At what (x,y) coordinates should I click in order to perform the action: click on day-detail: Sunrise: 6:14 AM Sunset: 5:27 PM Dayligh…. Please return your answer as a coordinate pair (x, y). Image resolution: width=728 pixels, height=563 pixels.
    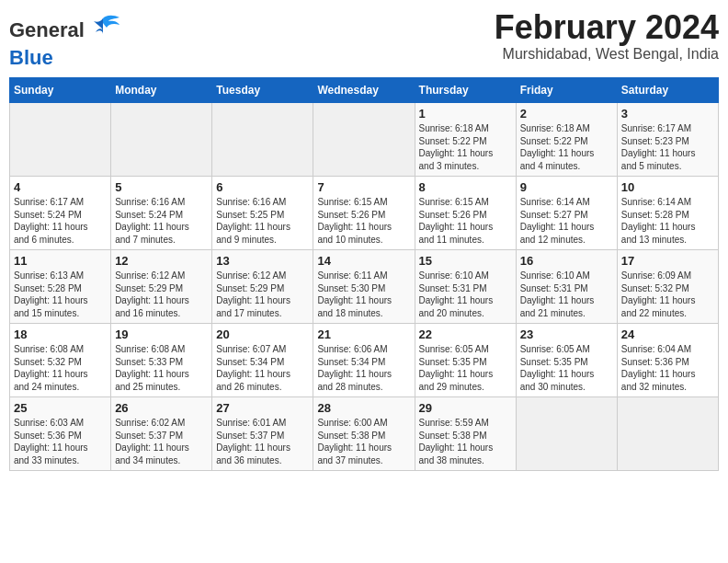
    Looking at the image, I should click on (566, 221).